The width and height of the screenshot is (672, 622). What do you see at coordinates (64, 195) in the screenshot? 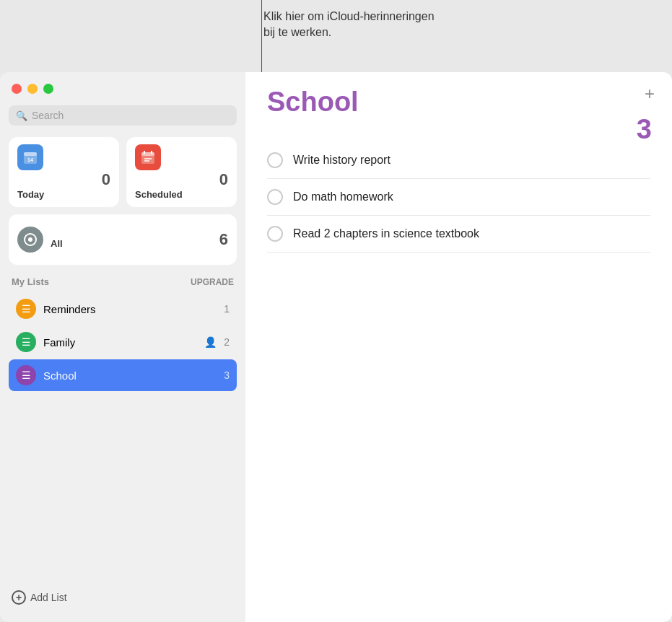
I see `today-label: Today` at bounding box center [64, 195].